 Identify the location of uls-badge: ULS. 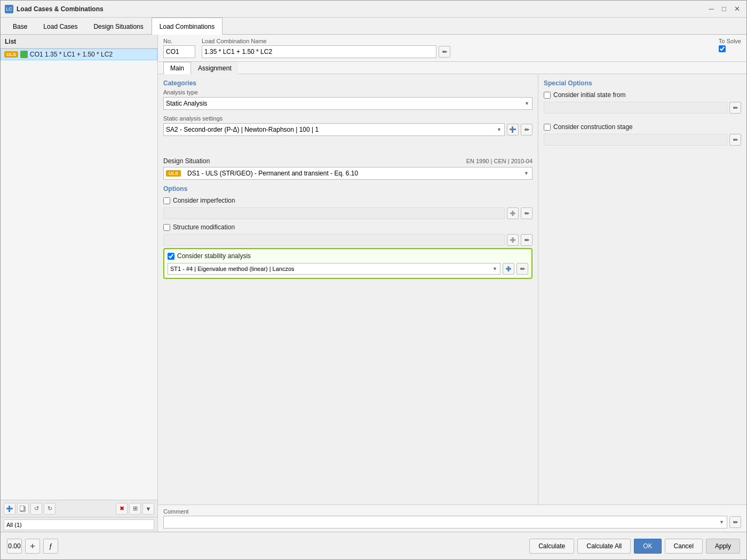
(11, 54).